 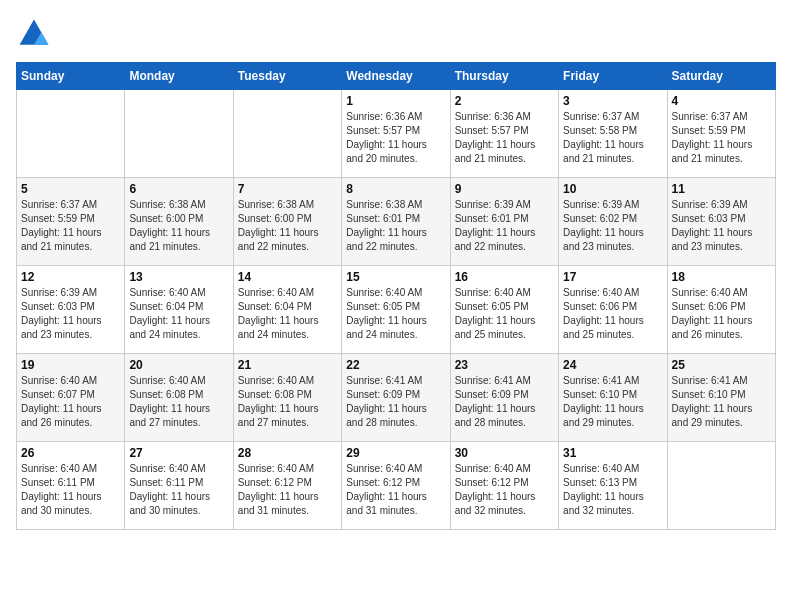 I want to click on day-number: 21, so click(x=288, y=365).